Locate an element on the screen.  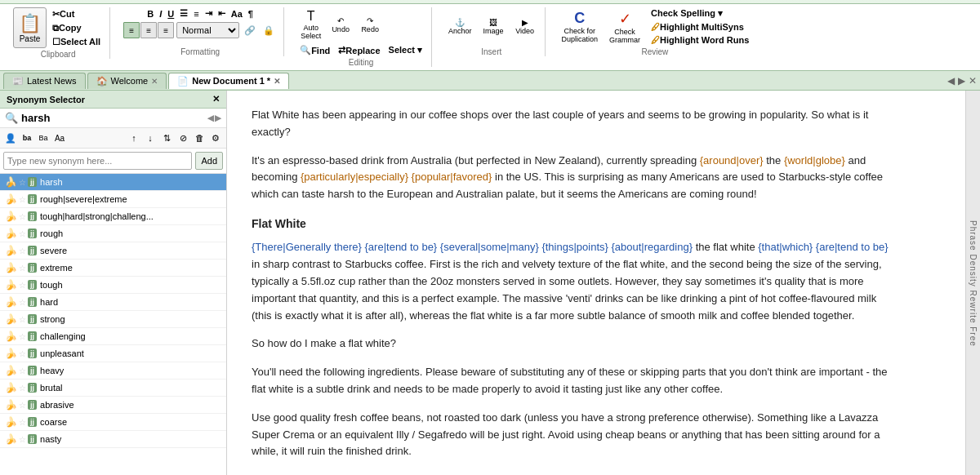
align-right-button: ≡ is located at coordinates (166, 30).